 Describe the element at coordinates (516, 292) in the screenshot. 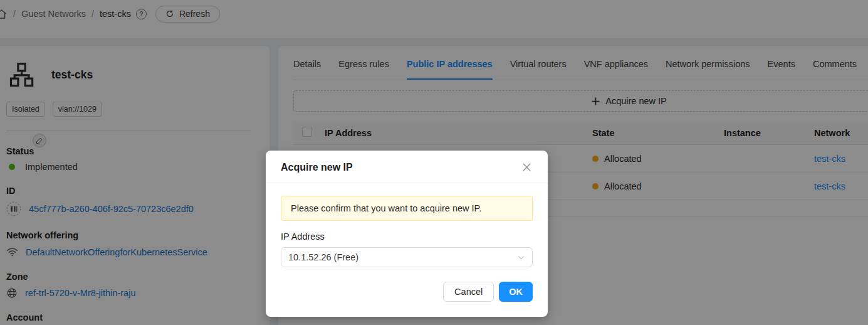

I see `ok-button: OK` at that location.